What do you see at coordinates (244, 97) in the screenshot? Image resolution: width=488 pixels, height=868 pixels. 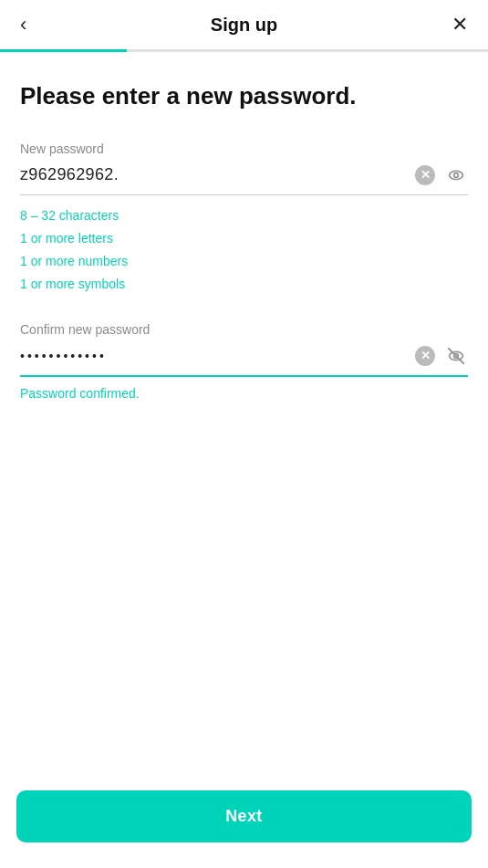 I see `page-heading: Please enter a new password.` at bounding box center [244, 97].